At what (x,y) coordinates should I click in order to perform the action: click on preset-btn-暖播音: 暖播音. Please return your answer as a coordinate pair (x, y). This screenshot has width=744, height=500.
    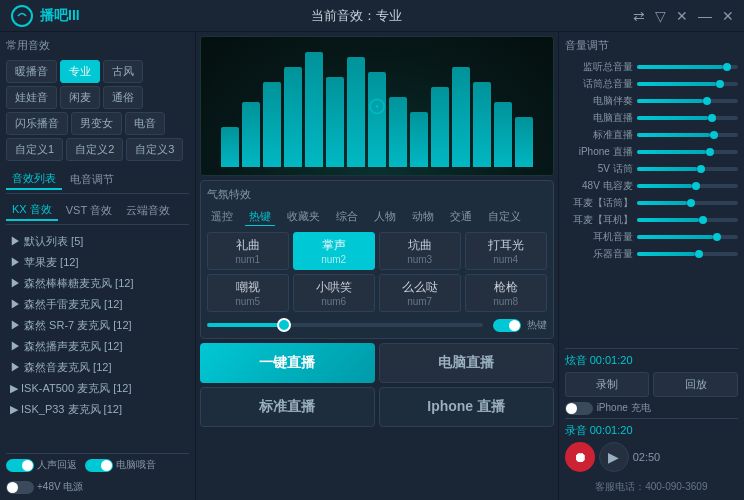
    Looking at the image, I should click on (32, 72).